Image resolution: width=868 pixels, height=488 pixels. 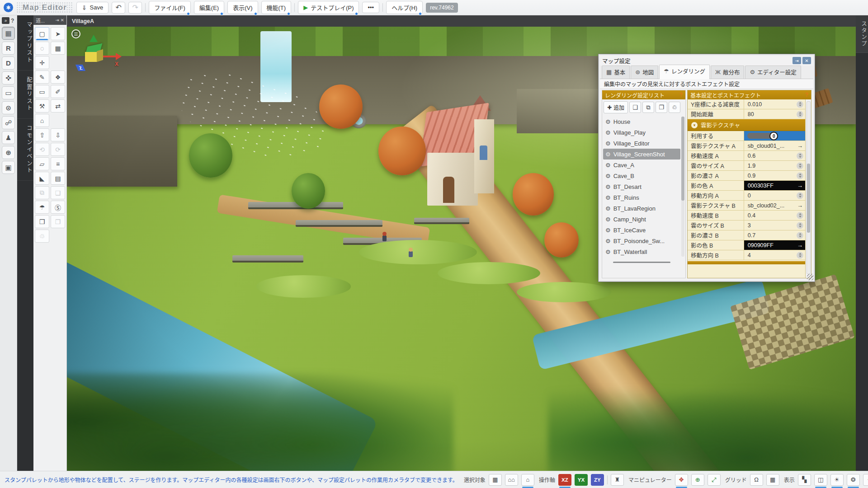 What do you see at coordinates (775, 175) in the screenshot?
I see `prop-value: 0.9` at bounding box center [775, 175].